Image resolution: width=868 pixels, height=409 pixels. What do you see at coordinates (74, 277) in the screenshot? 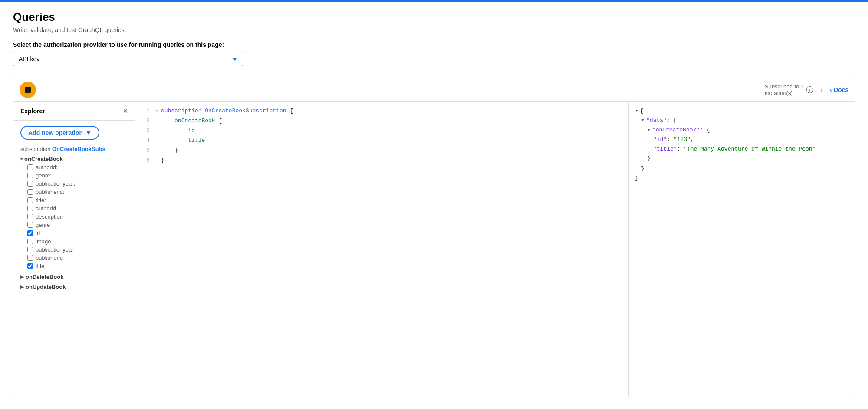
I see `tree-item-ondelete-book: ▶ onDeleteBook` at bounding box center [74, 277].